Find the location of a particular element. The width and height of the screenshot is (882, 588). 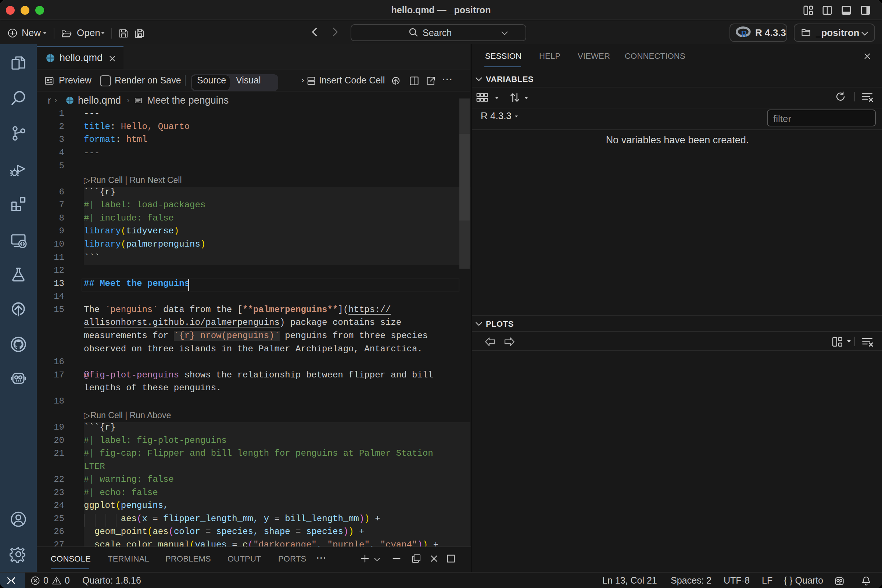

svg-text: R is located at coordinates (744, 34).